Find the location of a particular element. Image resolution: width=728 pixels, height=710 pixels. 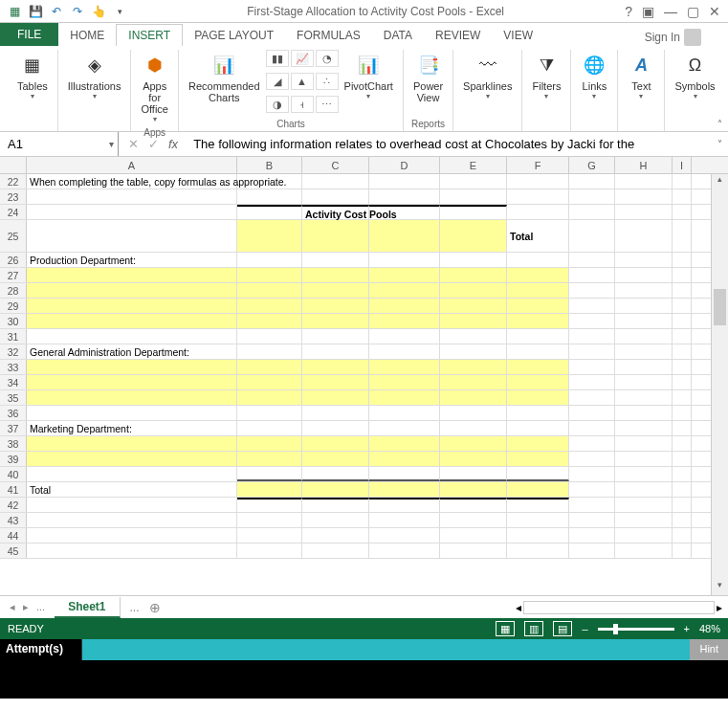

cell-E45 is located at coordinates (474, 551).